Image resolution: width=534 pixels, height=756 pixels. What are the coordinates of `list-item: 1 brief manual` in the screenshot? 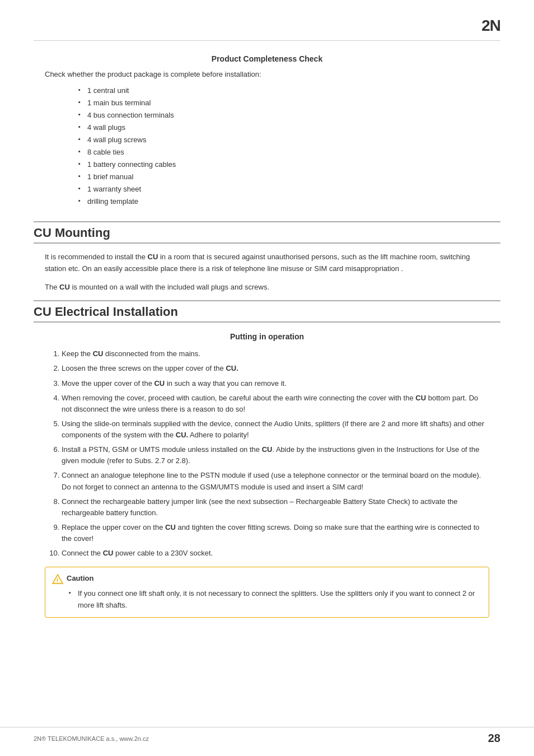 It's located at (284, 177).